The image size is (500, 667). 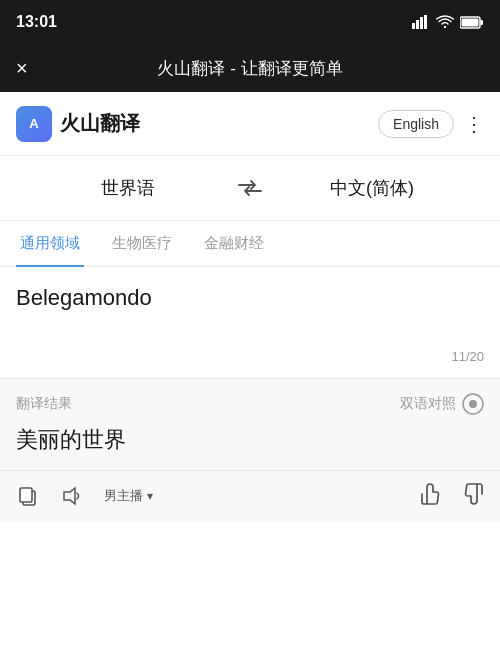 What do you see at coordinates (250, 313) in the screenshot?
I see `input-text: Belegamondo` at bounding box center [250, 313].